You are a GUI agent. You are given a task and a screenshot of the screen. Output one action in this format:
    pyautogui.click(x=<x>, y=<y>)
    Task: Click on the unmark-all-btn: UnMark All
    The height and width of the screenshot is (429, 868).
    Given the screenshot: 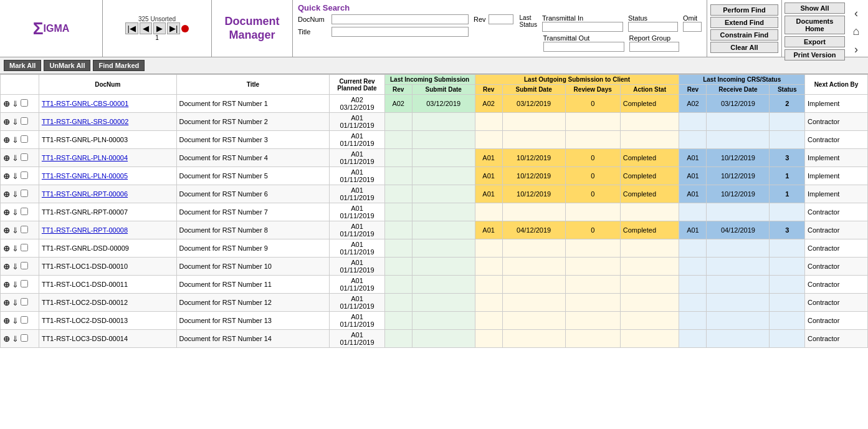 What is the action you would take?
    pyautogui.click(x=67, y=65)
    